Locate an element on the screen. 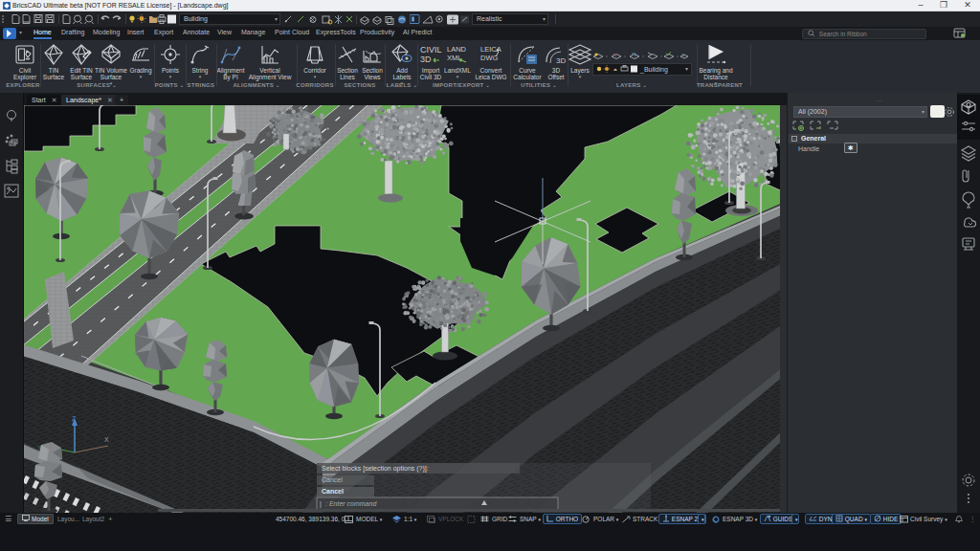 The height and width of the screenshot is (551, 980). svg-text: DWG is located at coordinates (489, 57).